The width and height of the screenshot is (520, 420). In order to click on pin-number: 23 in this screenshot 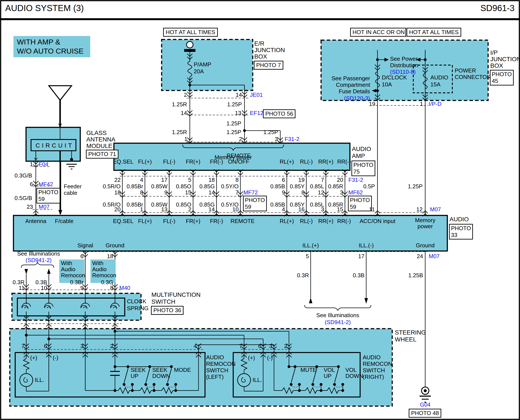, I will do `click(30, 207)`.